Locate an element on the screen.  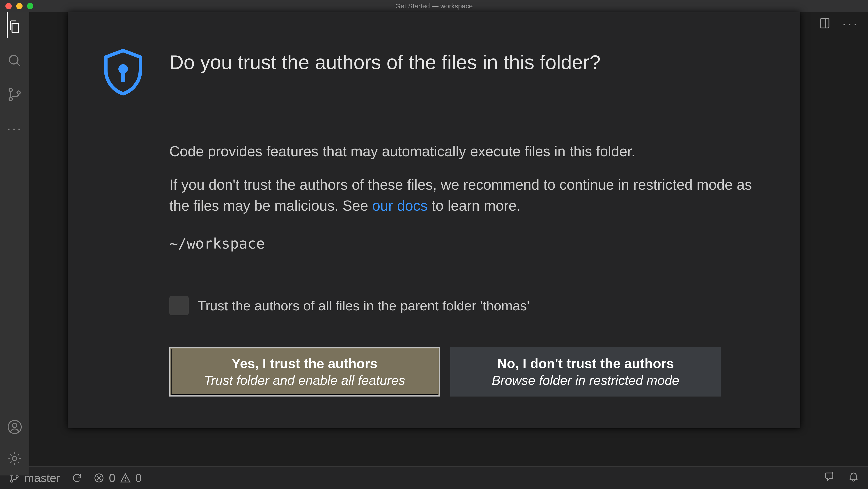
activity-bar: ··· is located at coordinates (15, 244).